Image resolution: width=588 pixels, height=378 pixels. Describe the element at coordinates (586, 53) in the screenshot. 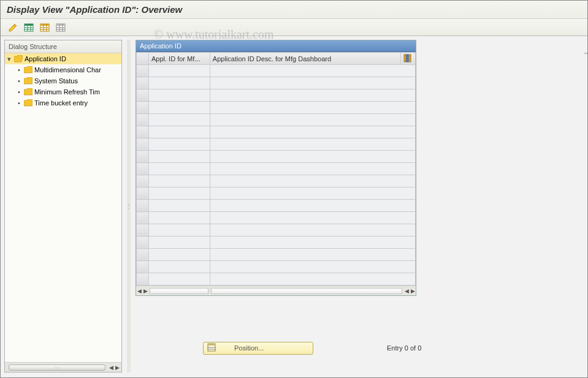

I see `grid-vscrollbar: ▲ ▲ ▼` at that location.